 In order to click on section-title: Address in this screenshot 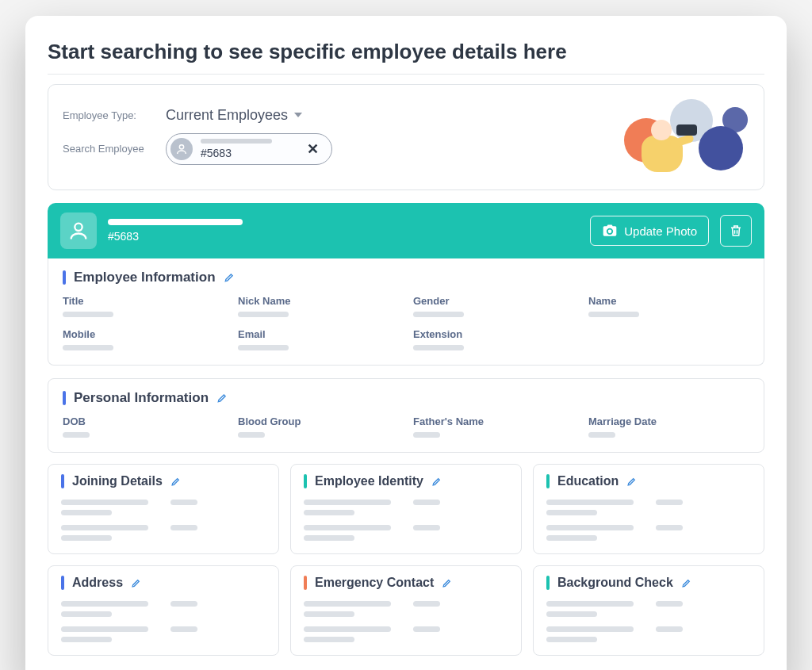, I will do `click(98, 583)`.